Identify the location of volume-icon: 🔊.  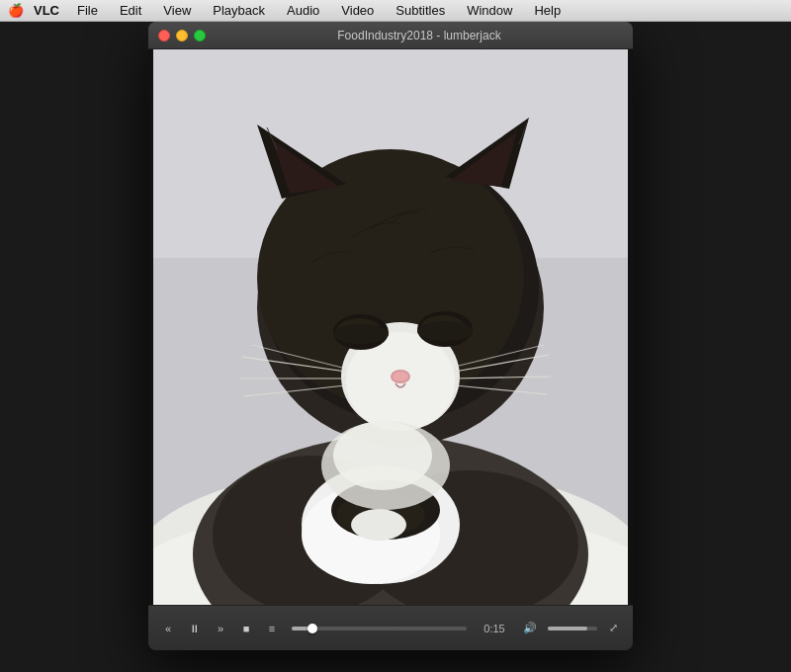
(530, 629).